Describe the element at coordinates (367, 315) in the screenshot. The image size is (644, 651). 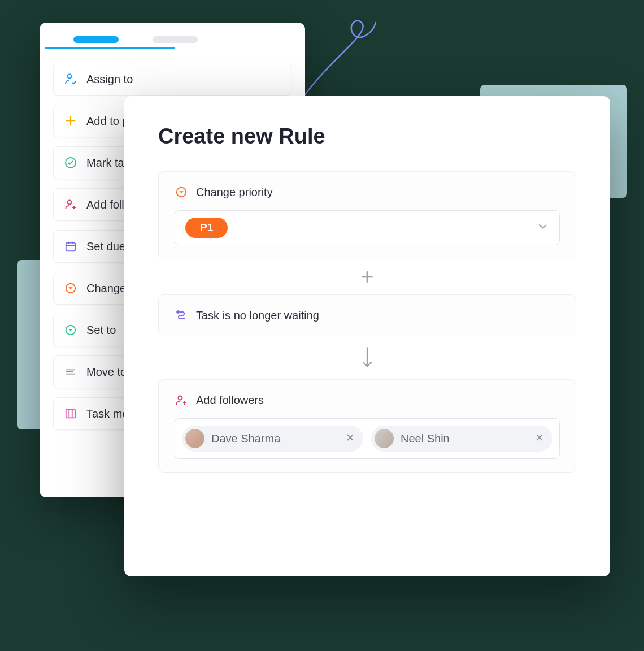
I see `rule-step-waiting: Task is no longer waiting` at that location.